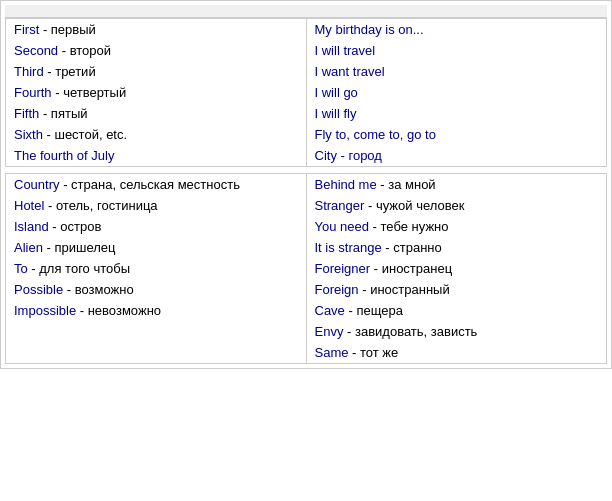 The width and height of the screenshot is (612, 501). I want to click on word-english: Foreign, so click(337, 290).